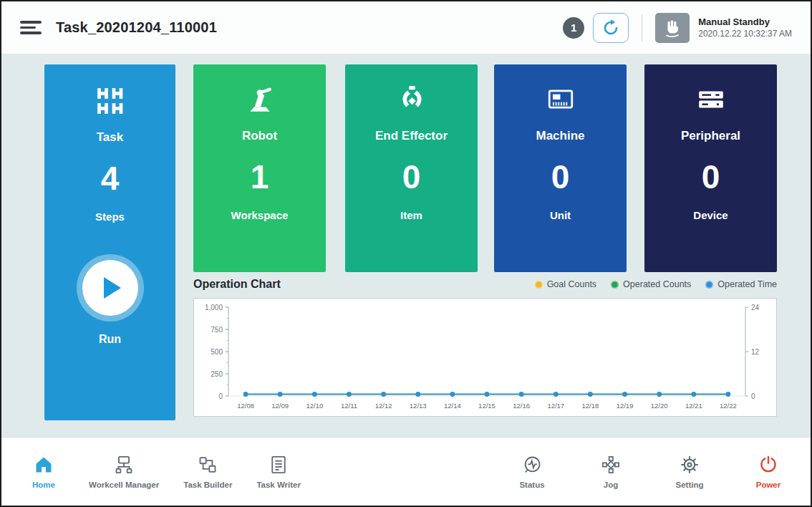 The width and height of the screenshot is (812, 507). Describe the element at coordinates (538, 285) in the screenshot. I see `legend-dot-goal` at that location.